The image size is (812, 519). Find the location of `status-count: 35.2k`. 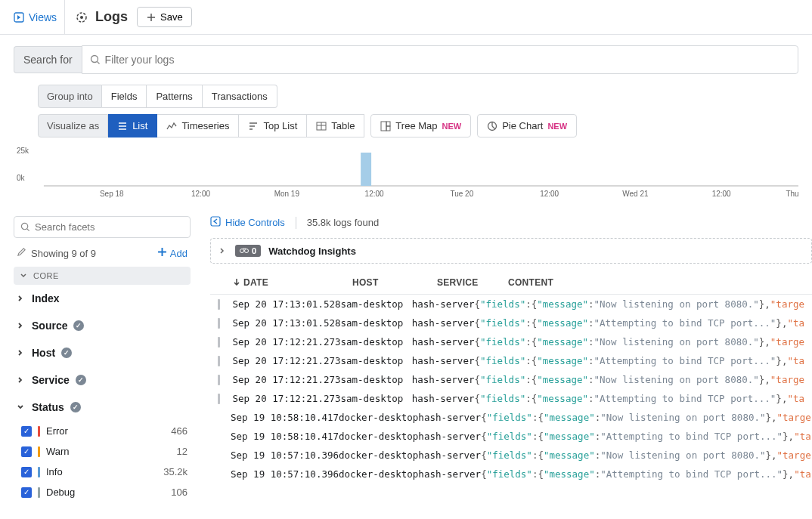

status-count: 35.2k is located at coordinates (175, 471).